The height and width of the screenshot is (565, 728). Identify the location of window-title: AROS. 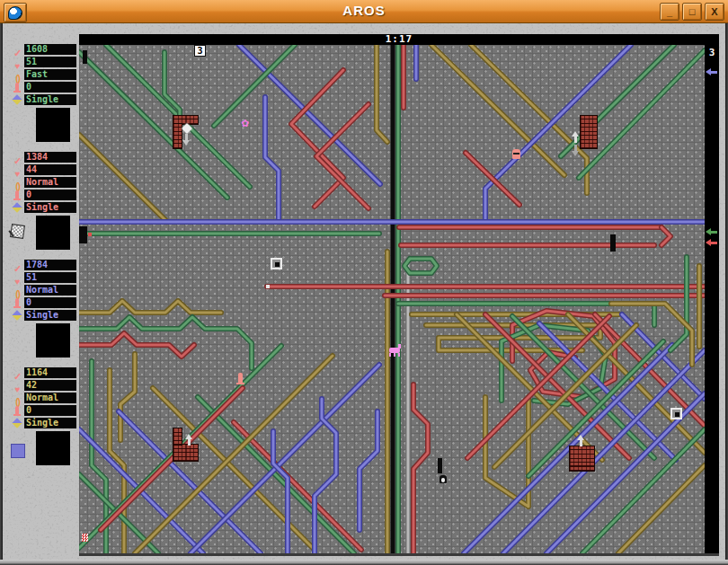
(364, 11).